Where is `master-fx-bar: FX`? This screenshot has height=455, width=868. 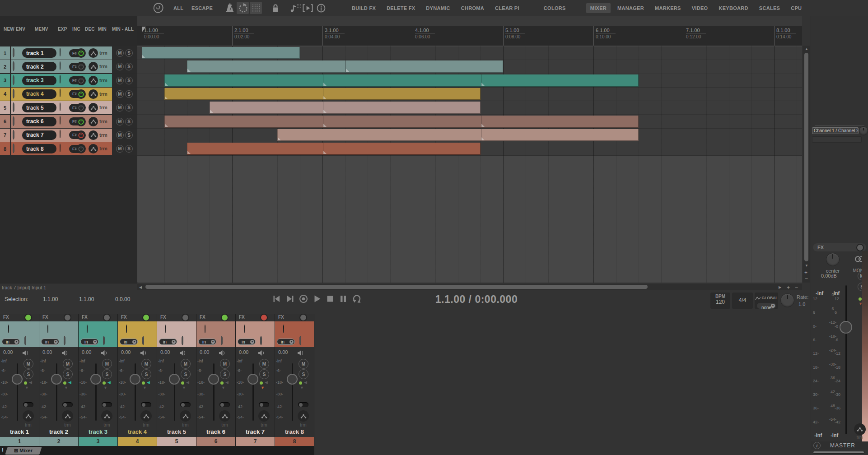
master-fx-bar: FX is located at coordinates (840, 247).